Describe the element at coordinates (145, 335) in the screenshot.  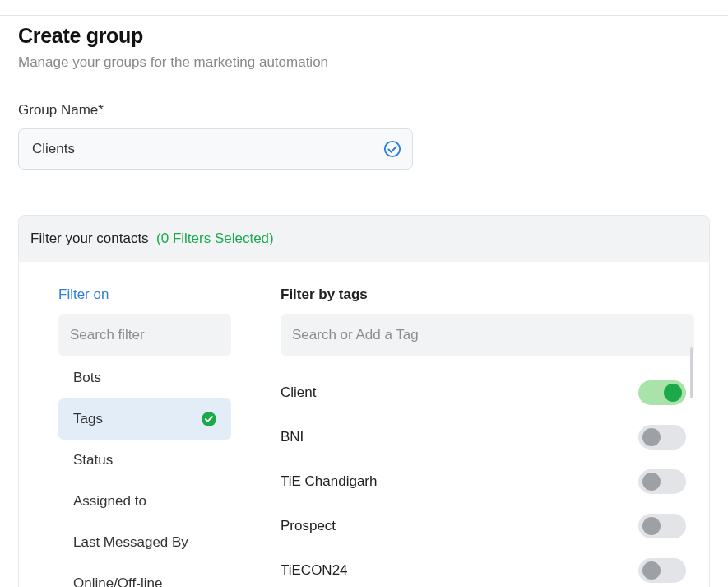
I see `search-filter-input` at that location.